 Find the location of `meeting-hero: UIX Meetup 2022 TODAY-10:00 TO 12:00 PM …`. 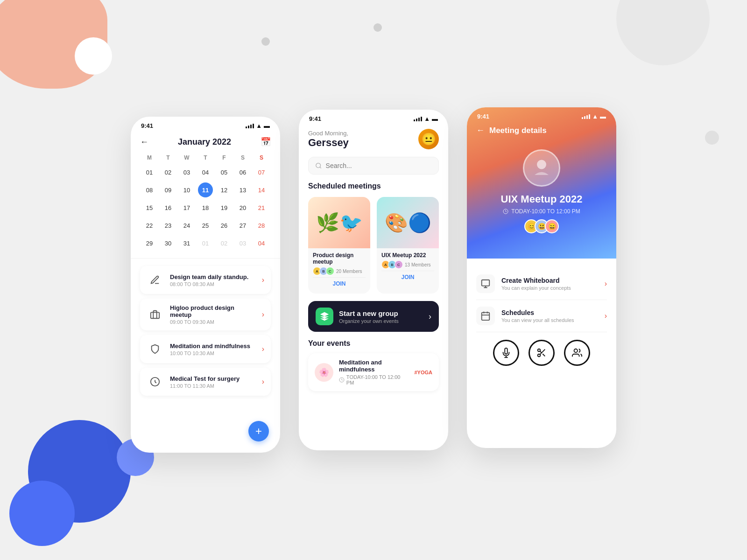

meeting-hero: UIX Meetup 2022 TODAY-10:00 TO 12:00 PM … is located at coordinates (542, 195).